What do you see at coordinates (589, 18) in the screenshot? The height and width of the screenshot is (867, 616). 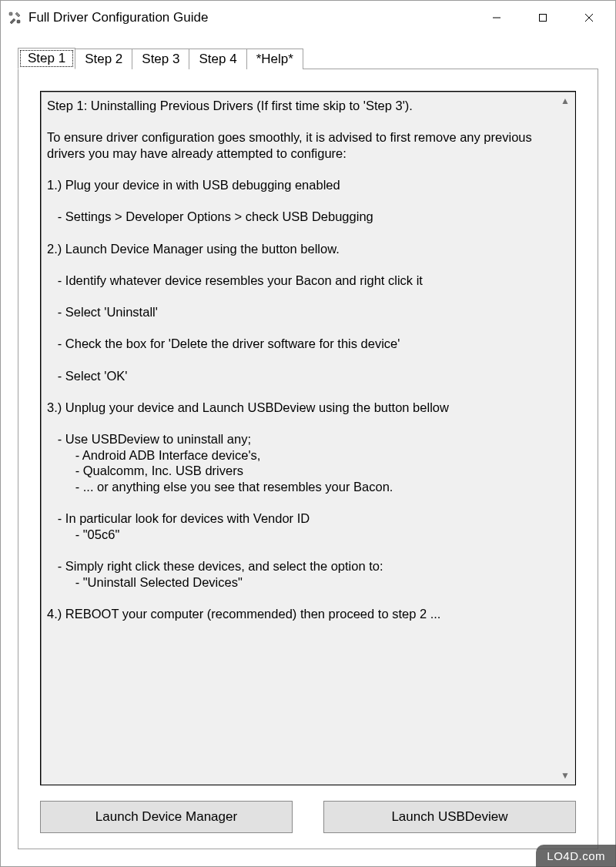 I see `close-button` at bounding box center [589, 18].